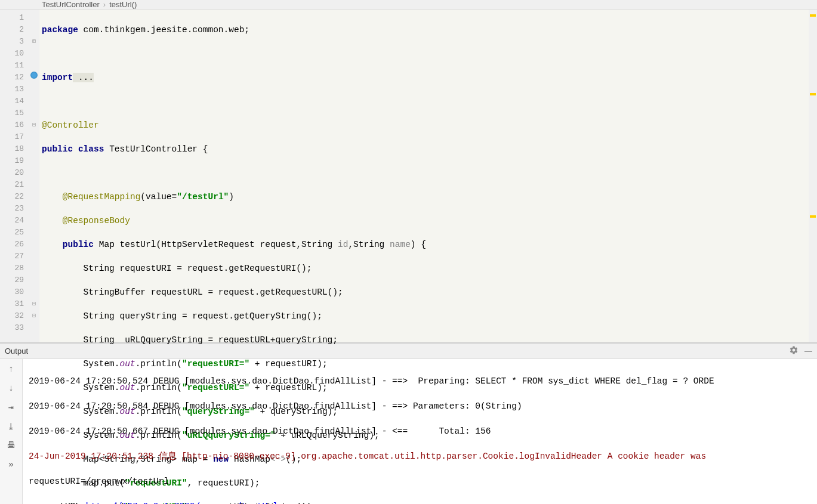 The height and width of the screenshot is (504, 817). I want to click on log-line: 2019-06-24 17:20:50,667 DEBUG [modules.s…, so click(420, 432).